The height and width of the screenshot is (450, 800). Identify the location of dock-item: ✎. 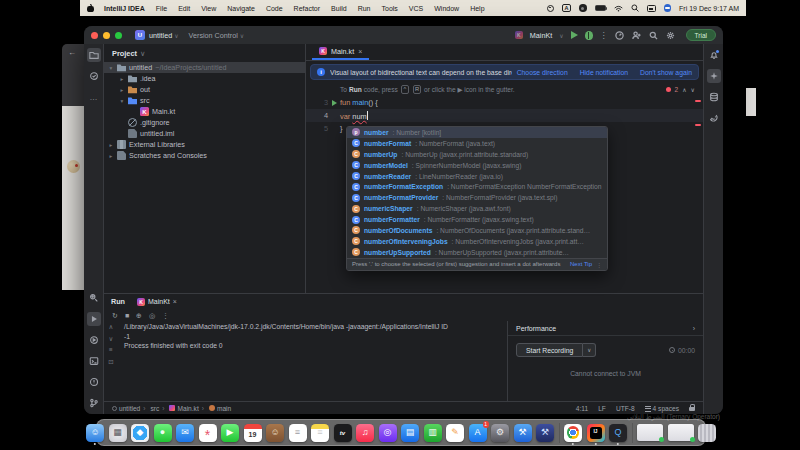
(455, 433).